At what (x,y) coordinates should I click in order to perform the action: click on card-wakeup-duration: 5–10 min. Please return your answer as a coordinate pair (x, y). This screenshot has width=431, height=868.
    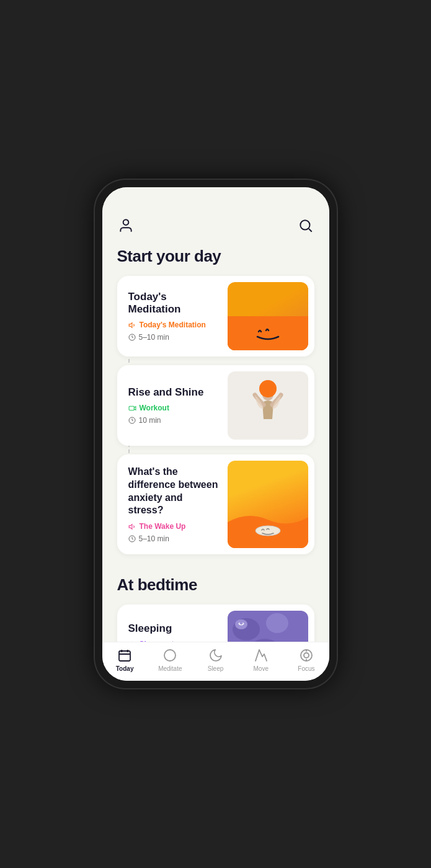
    Looking at the image, I should click on (174, 539).